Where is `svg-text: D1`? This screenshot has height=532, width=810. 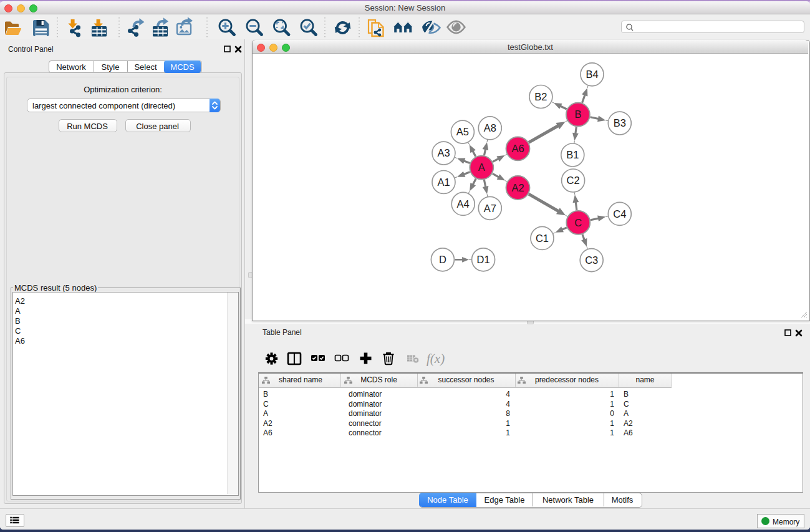 svg-text: D1 is located at coordinates (484, 259).